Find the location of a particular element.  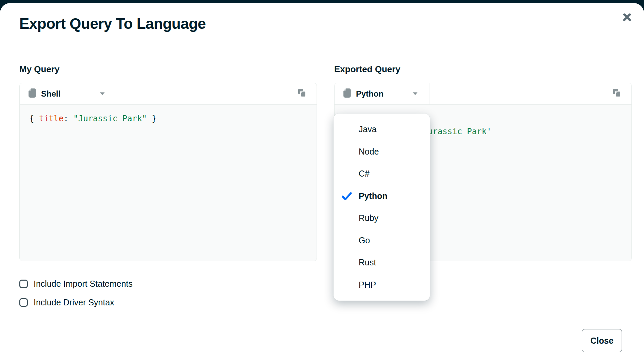

my-query-header-spacer is located at coordinates (207, 94).